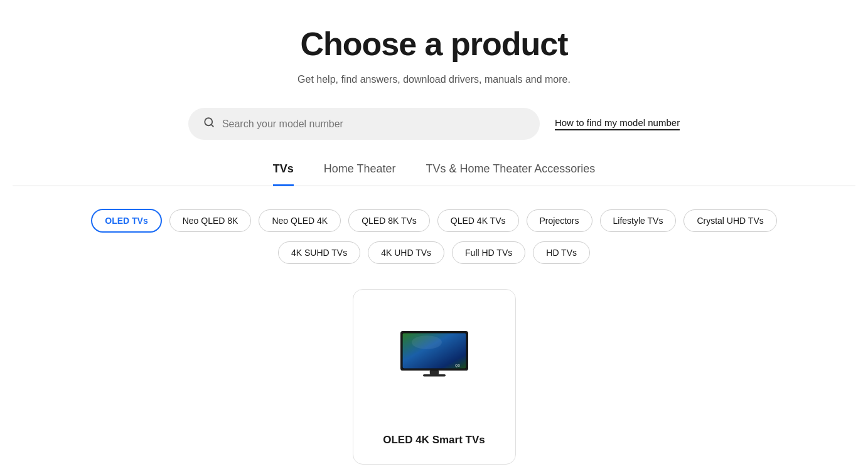 The image size is (868, 474). I want to click on search-row: How to find my model number, so click(434, 124).